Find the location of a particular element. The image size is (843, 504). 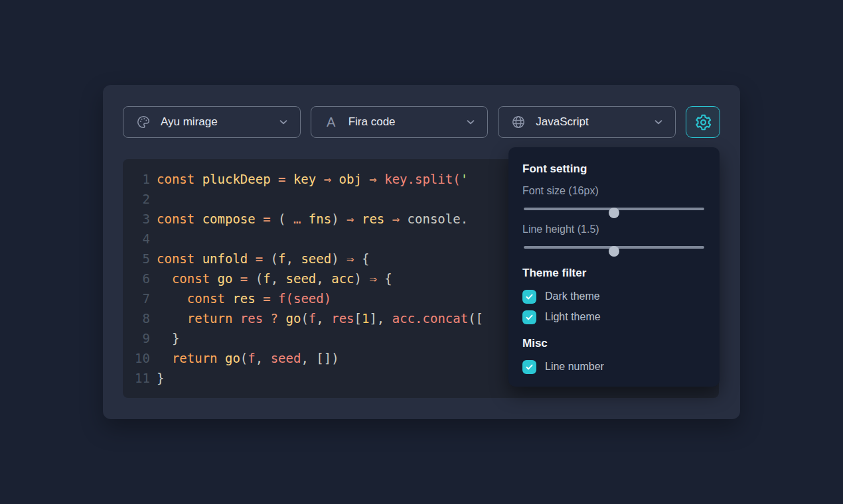

globe-icon is located at coordinates (518, 122).